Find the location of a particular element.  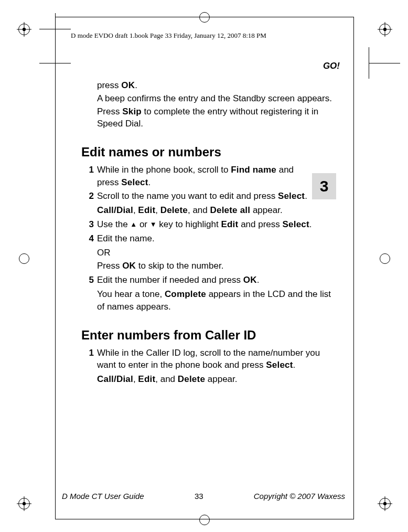

step-row: 4 Edit the name. is located at coordinates (207, 239).